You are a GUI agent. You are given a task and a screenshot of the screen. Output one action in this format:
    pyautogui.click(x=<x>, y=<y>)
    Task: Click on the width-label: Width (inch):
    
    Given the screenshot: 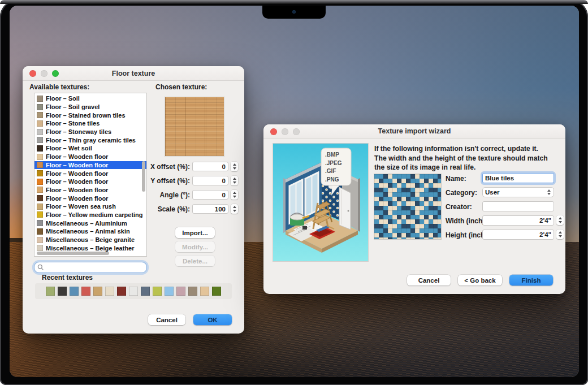 What is the action you would take?
    pyautogui.click(x=466, y=221)
    